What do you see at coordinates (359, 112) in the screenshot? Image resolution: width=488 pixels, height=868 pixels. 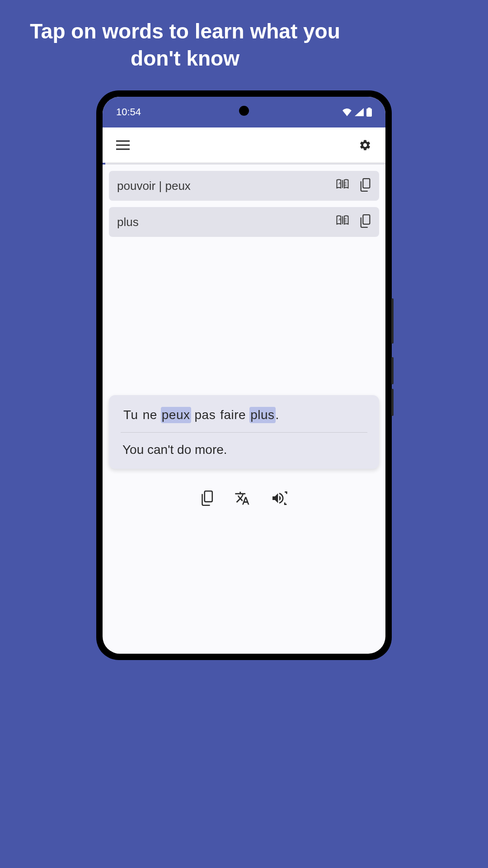 I see `signal-icon` at bounding box center [359, 112].